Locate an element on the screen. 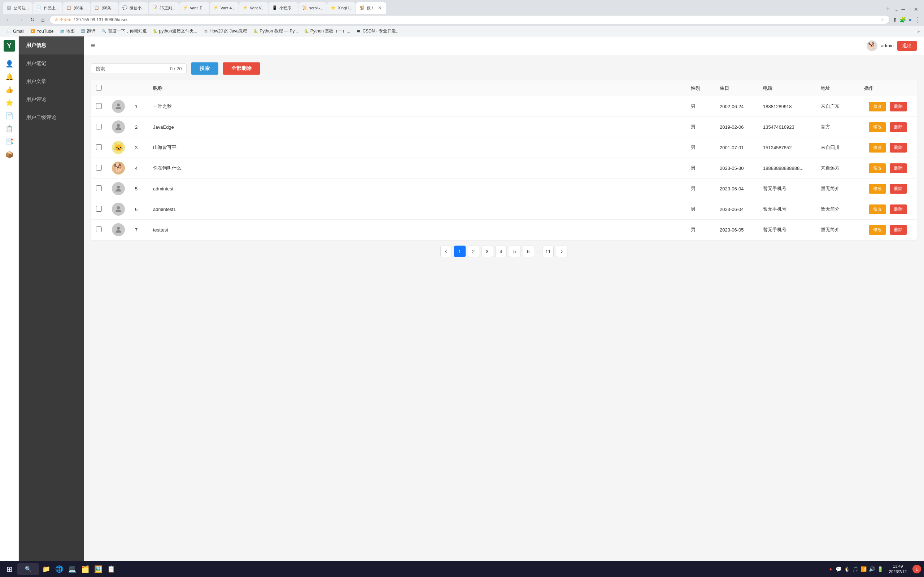 This screenshot has height=577, width=924. sidebar-doc3-icon: 📑 is located at coordinates (10, 142).